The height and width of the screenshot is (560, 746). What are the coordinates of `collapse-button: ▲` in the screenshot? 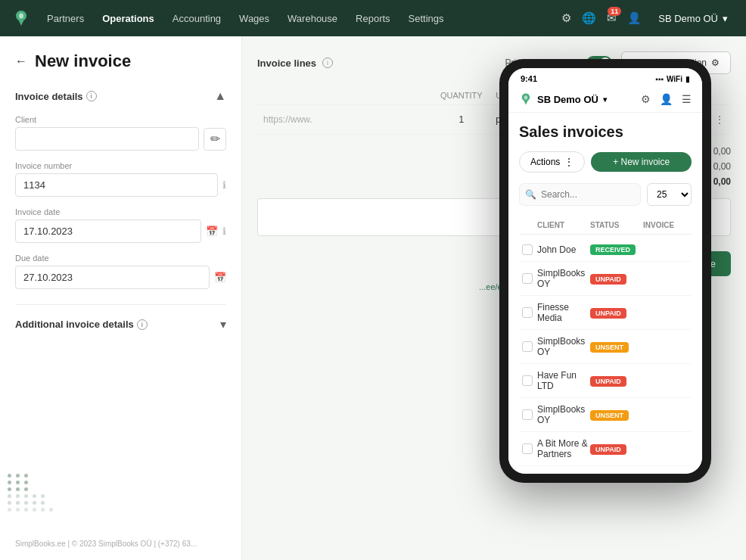 It's located at (220, 96).